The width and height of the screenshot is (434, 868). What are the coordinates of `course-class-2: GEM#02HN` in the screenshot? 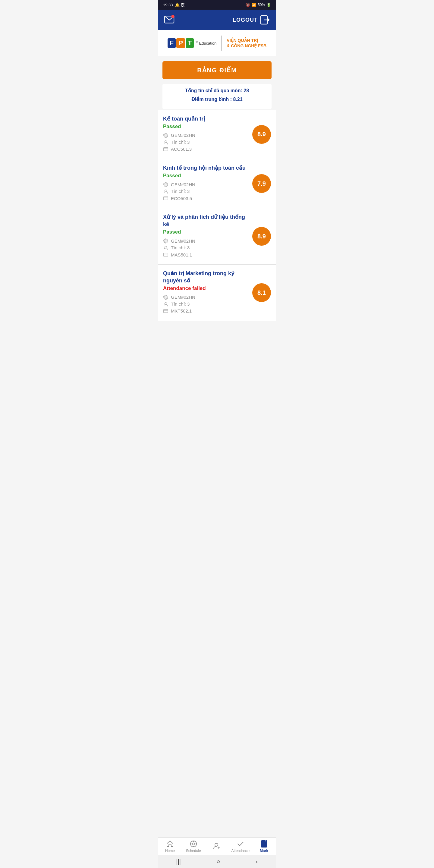 It's located at (206, 241).